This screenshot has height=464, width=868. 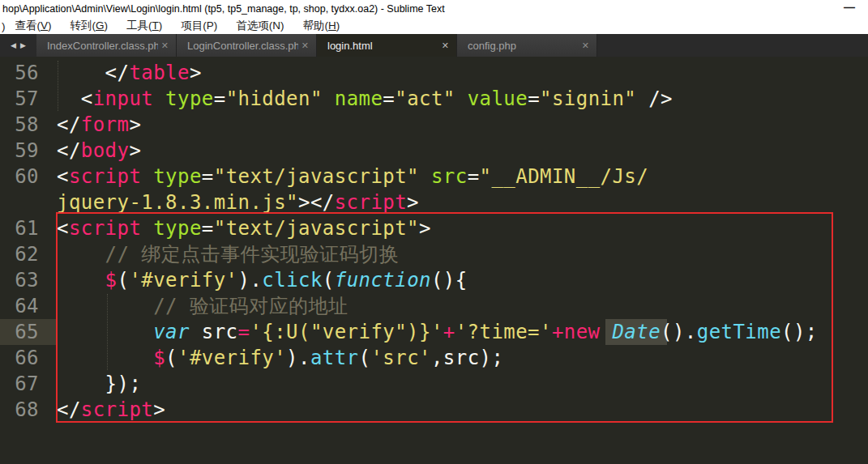 What do you see at coordinates (462, 280) in the screenshot?
I see `code-text: $('#verify').click(function(){` at bounding box center [462, 280].